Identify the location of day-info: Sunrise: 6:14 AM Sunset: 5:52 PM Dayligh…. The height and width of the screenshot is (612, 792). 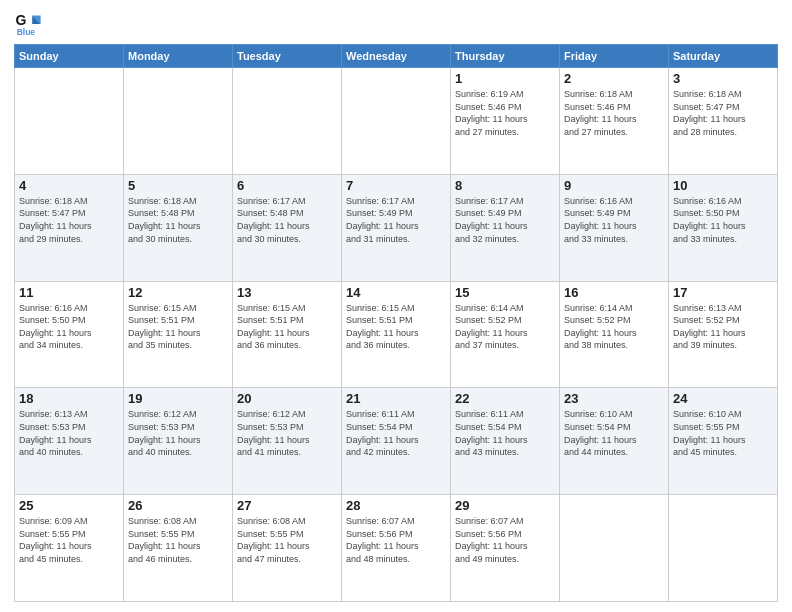
(505, 327).